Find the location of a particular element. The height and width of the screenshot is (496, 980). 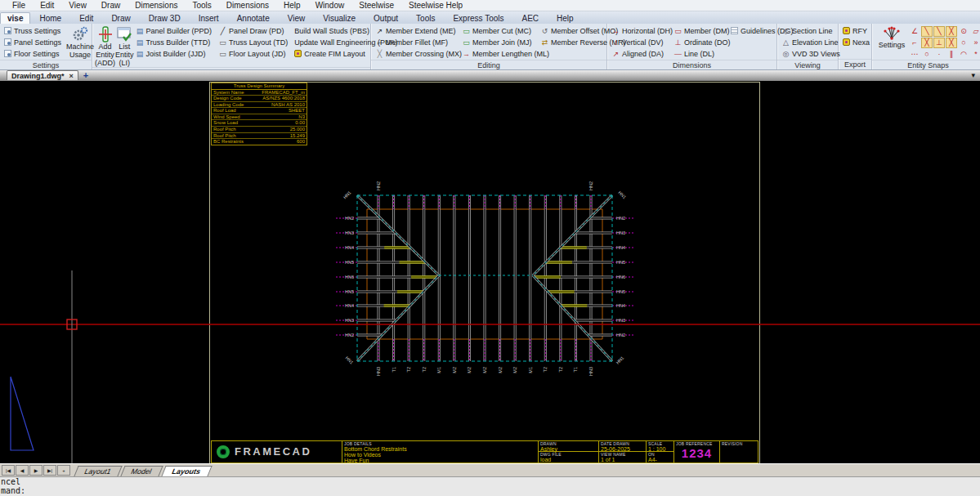

dim-member-button: ▭Member (DM) is located at coordinates (699, 31).